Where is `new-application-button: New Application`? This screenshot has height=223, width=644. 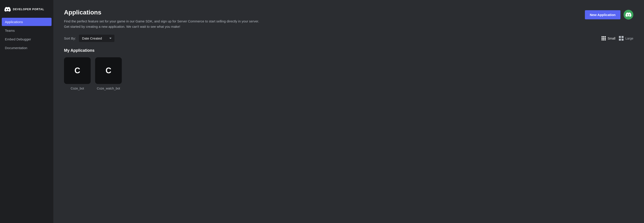 new-application-button: New Application is located at coordinates (603, 15).